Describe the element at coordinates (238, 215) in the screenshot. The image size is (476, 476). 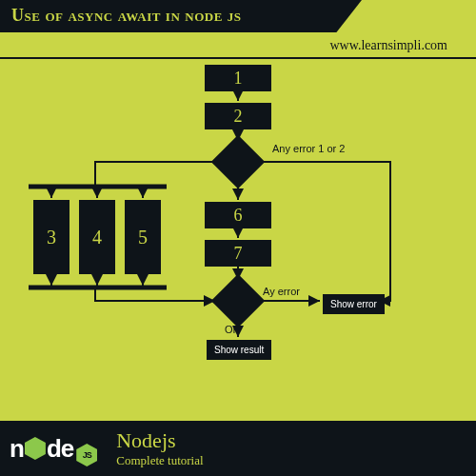
I see `node-6: 6` at that location.